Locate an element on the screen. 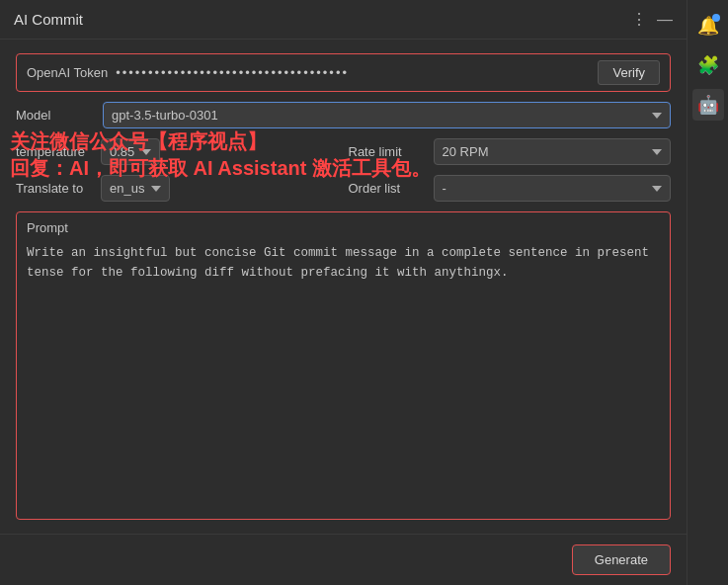  plugin-icon-container: 🧩 is located at coordinates (708, 65).